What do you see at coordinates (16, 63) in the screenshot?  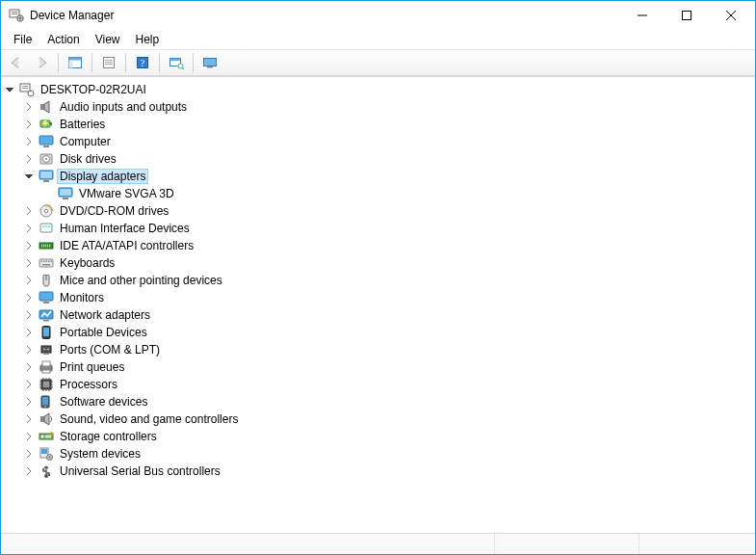 I see `back-button` at bounding box center [16, 63].